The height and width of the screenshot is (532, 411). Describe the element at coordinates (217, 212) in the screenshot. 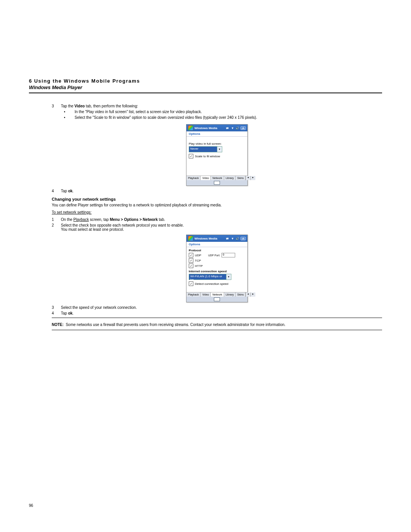

I see `procedure-heading: To set network settings:` at that location.